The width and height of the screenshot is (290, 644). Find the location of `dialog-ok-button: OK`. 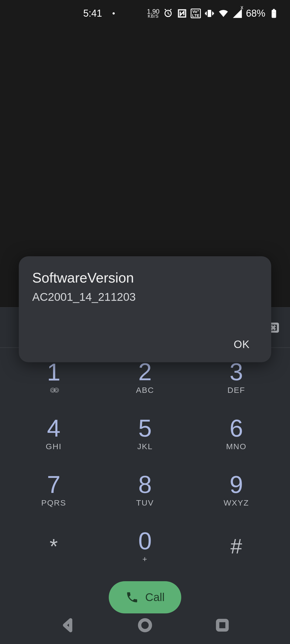

dialog-ok-button: OK is located at coordinates (242, 345).